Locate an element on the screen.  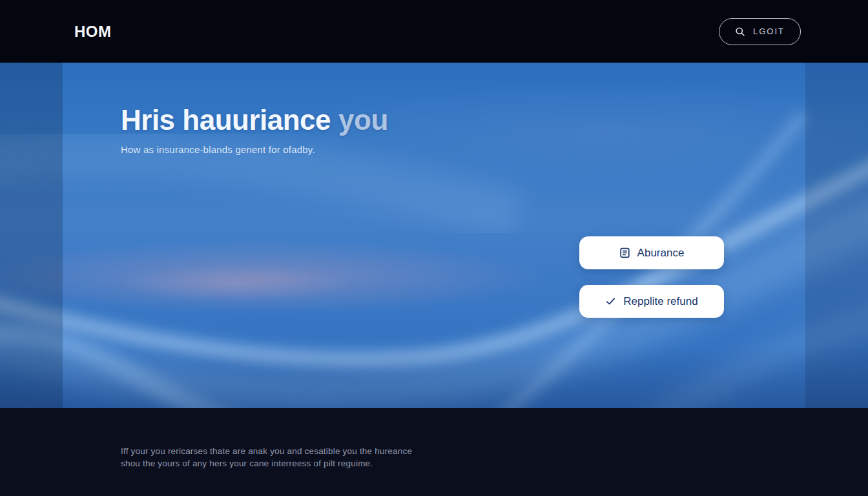
hero-left-shade is located at coordinates (31, 235).